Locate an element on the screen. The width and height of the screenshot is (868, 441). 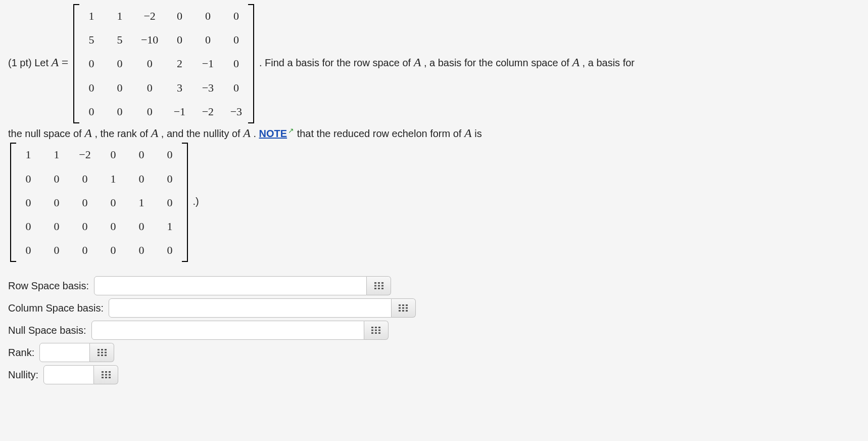
paren-close: .) is located at coordinates (196, 202).